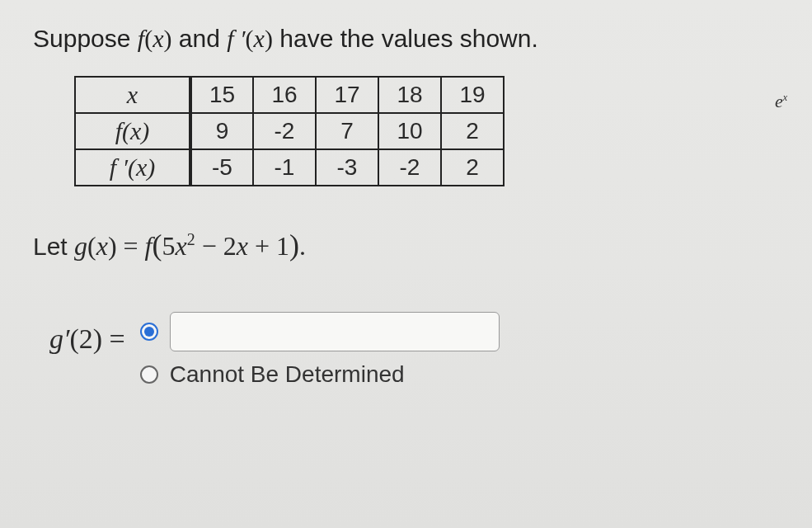  I want to click on fprime-symbol: f ′, so click(236, 38).